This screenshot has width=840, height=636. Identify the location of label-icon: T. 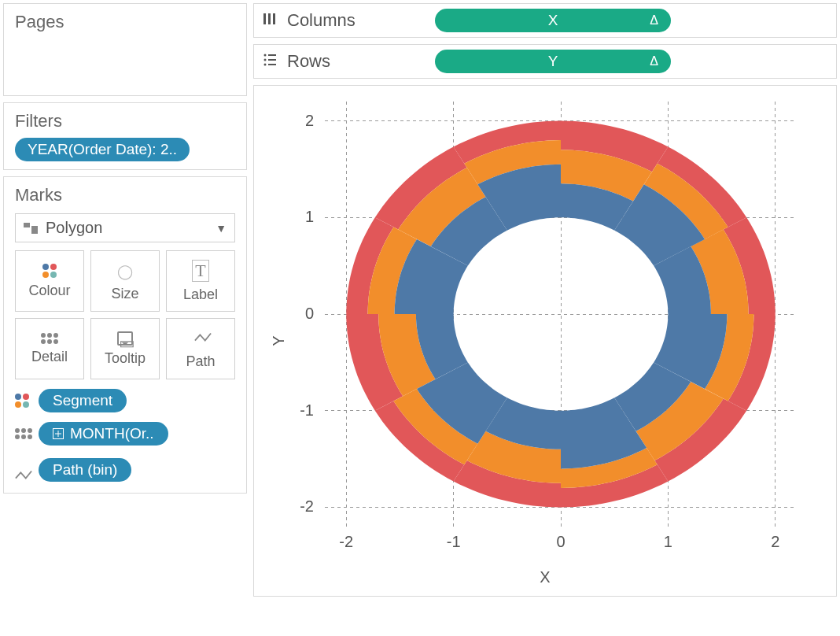
(200, 271).